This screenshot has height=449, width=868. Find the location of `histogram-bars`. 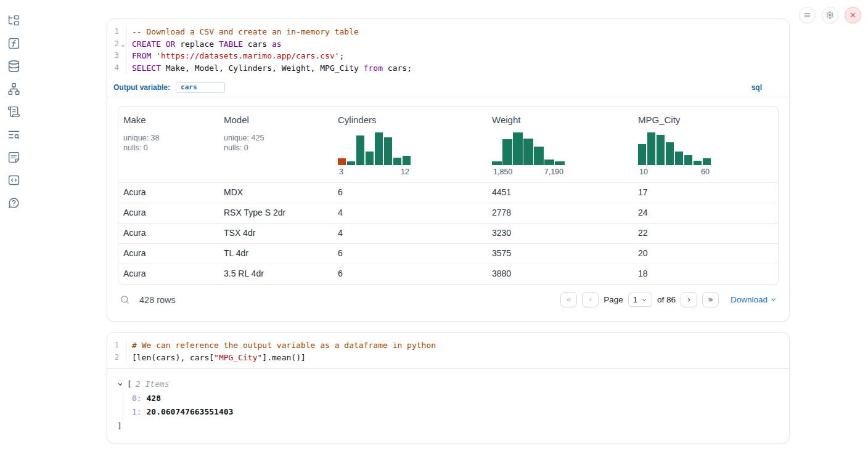

histogram-bars is located at coordinates (674, 149).